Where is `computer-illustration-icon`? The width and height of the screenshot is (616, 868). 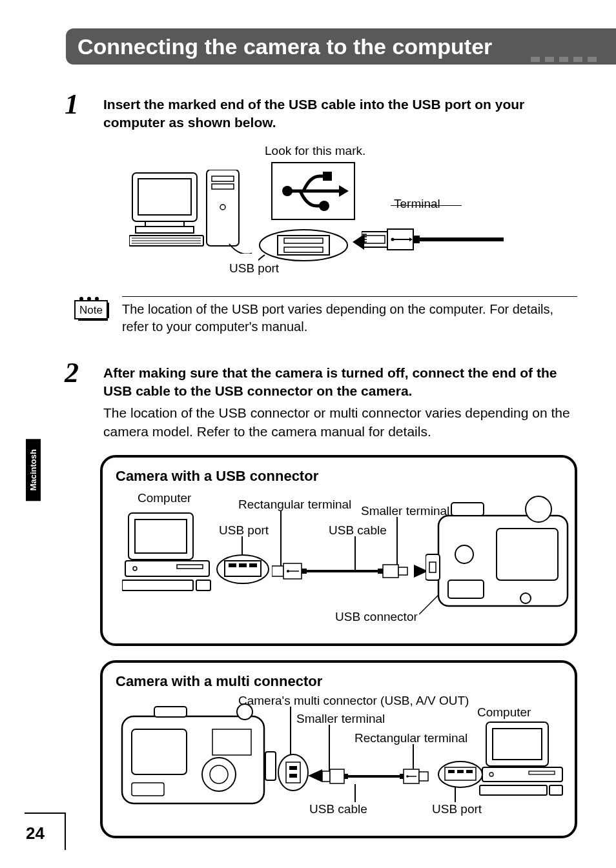 computer-illustration-icon is located at coordinates (190, 212).